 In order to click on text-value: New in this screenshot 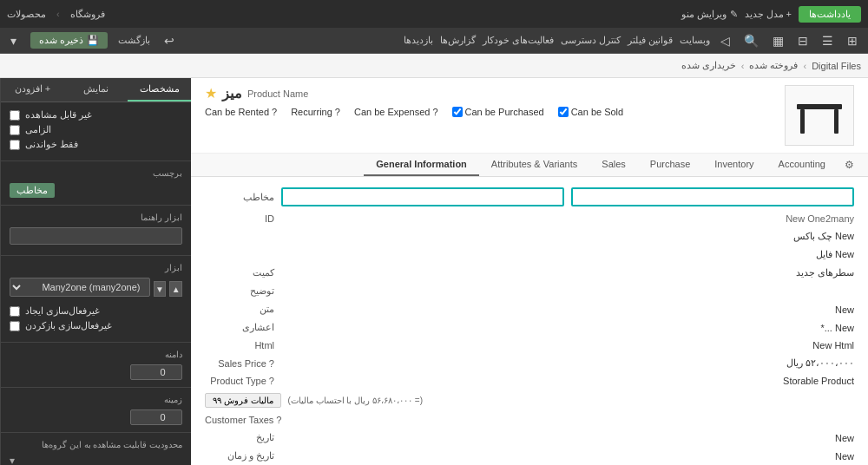, I will do `click(568, 310)`.